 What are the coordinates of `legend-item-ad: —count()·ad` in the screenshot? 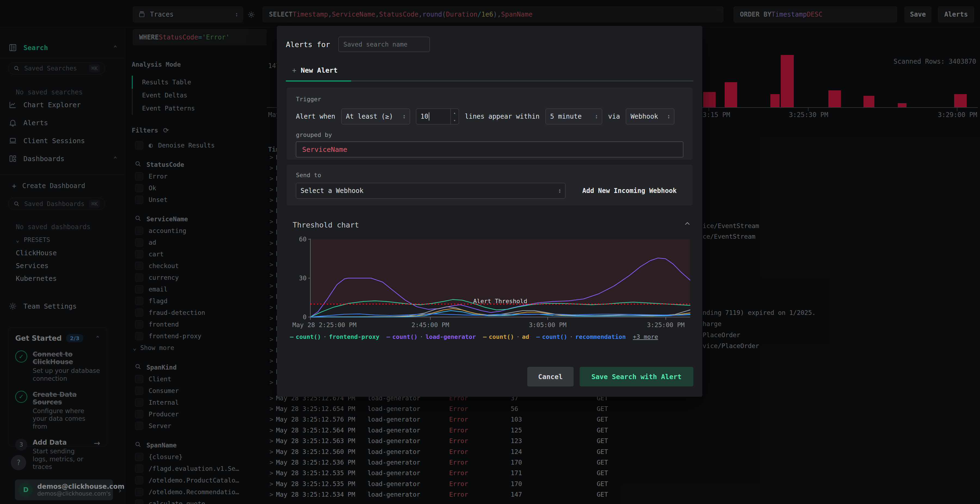 It's located at (506, 337).